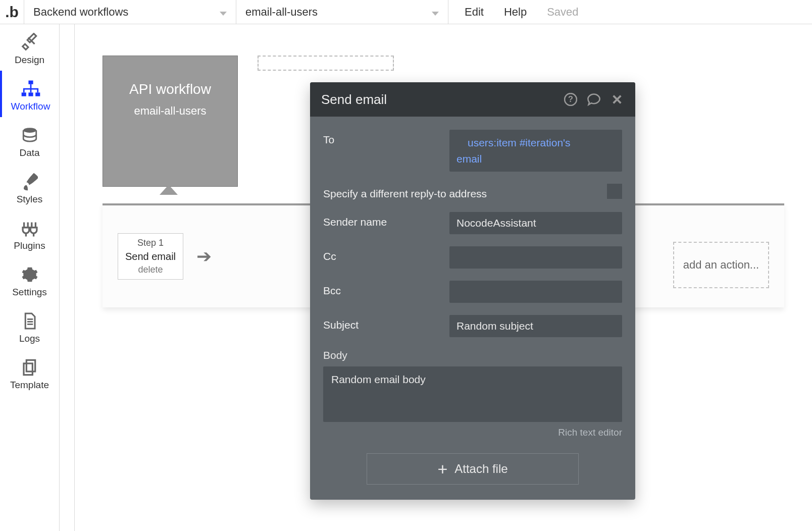  I want to click on step-title: Send email, so click(150, 256).